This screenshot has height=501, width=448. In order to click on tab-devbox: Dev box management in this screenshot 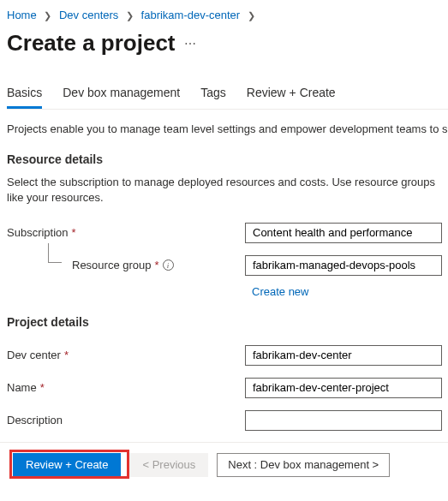, I will do `click(122, 94)`.